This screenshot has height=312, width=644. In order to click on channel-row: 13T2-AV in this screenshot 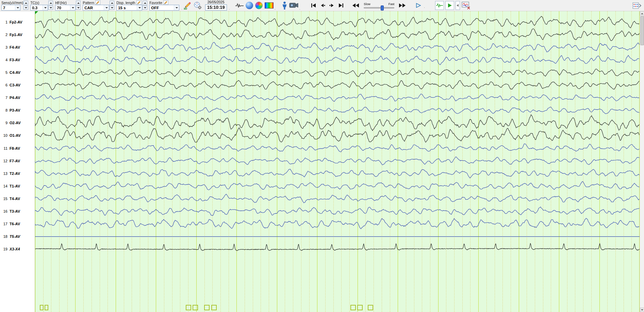, I will do `click(11, 174)`.